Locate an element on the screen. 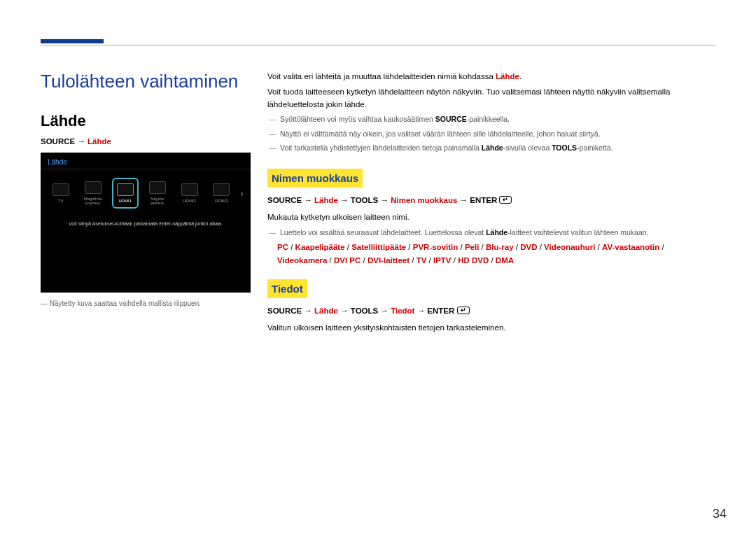 The width and height of the screenshot is (756, 534). src-item-hdmi3: HDMI3 is located at coordinates (222, 193).